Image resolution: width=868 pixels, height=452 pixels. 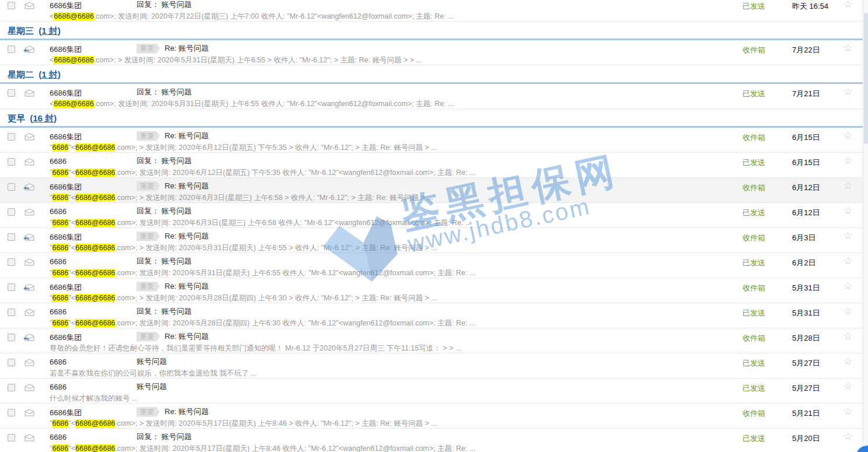 I want to click on mail-snippet: "6686"<6686@6686.com>; > 发送时间: 2020年5月28…, so click(x=243, y=299).